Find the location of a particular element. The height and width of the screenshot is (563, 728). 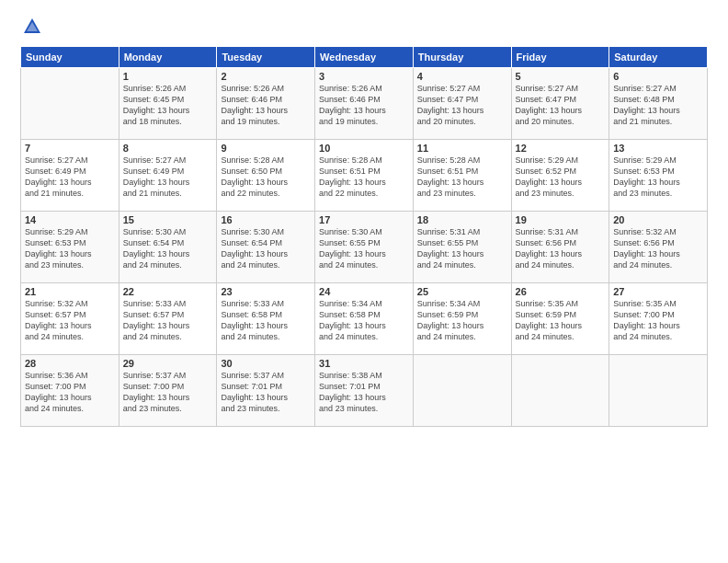

calendar-cell: 8Sunrise: 5:27 AM Sunset: 6:49 PM Daylig… is located at coordinates (167, 176).